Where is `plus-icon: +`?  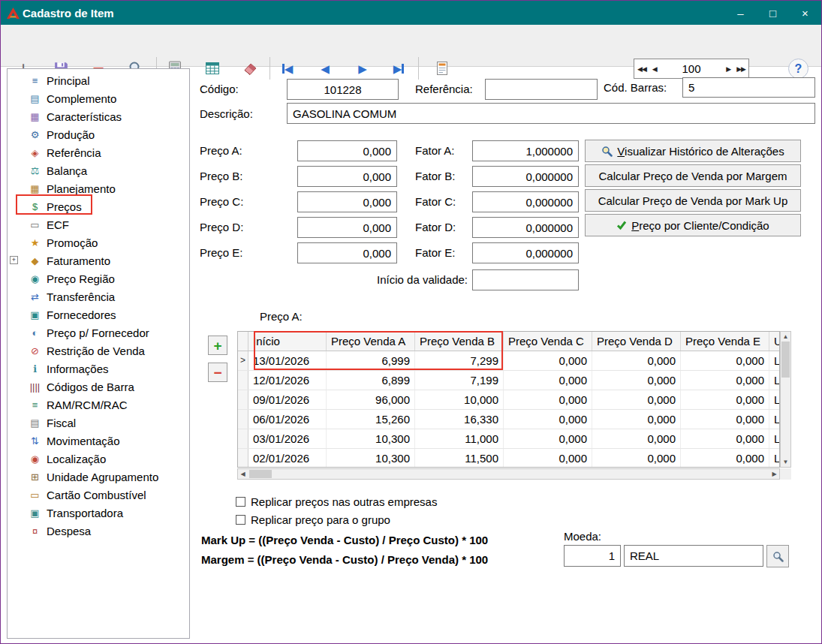
plus-icon: + is located at coordinates (218, 345).